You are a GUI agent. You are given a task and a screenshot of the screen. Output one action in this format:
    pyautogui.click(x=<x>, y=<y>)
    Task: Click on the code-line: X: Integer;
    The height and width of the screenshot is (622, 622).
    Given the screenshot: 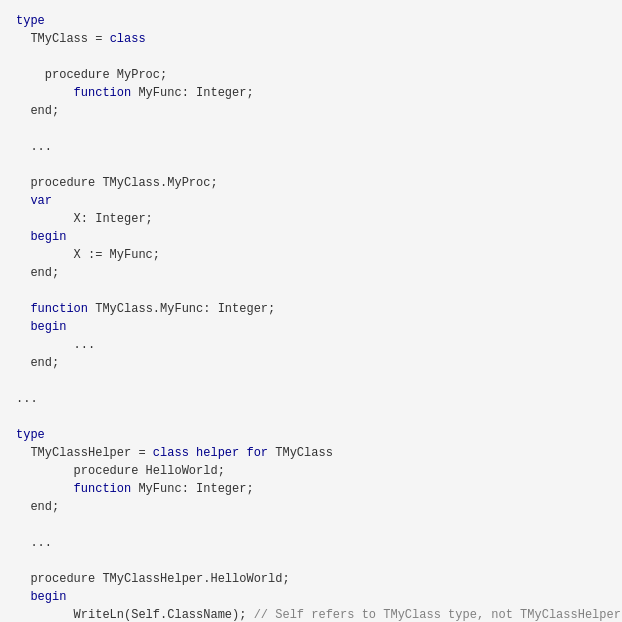 What is the action you would take?
    pyautogui.click(x=311, y=219)
    